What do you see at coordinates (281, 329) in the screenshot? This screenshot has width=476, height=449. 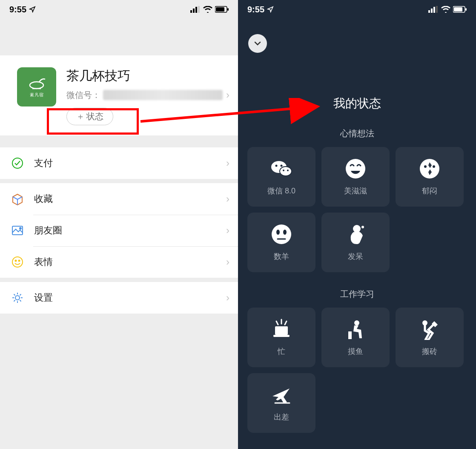 I see `laptop-busy-icon` at bounding box center [281, 329].